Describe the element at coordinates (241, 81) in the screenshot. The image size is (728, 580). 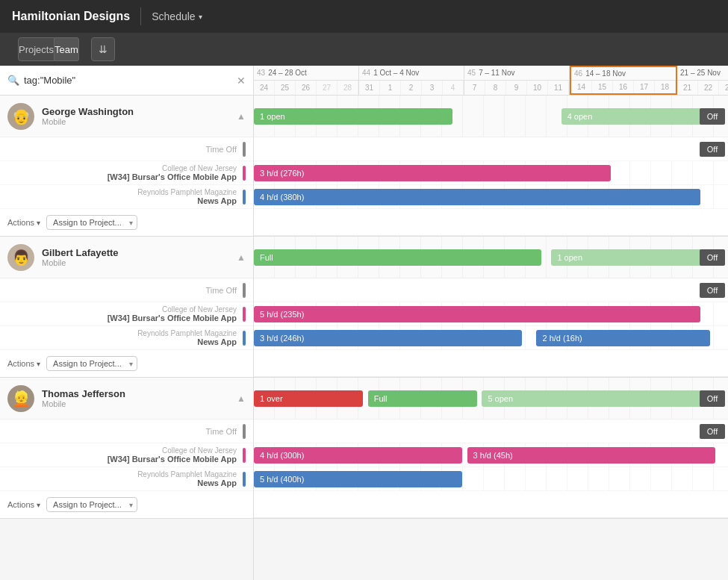
I see `search-clear-icon: ✕` at that location.